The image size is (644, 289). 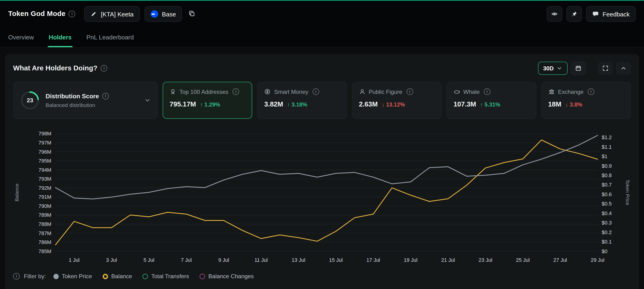 What do you see at coordinates (112, 14) in the screenshot?
I see `token-selector-button: [KTA] Keeta` at bounding box center [112, 14].